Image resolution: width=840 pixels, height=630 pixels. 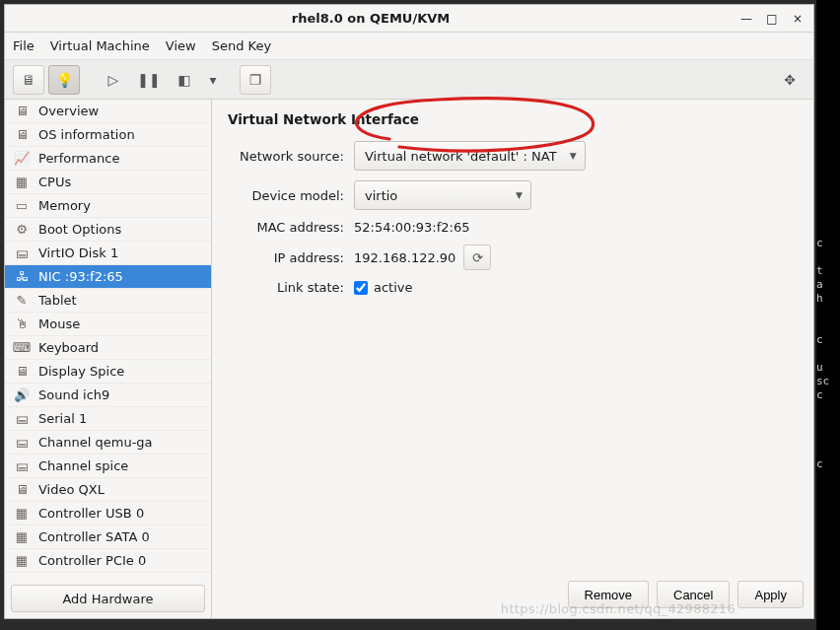 I want to click on menu-file: File, so click(x=24, y=45).